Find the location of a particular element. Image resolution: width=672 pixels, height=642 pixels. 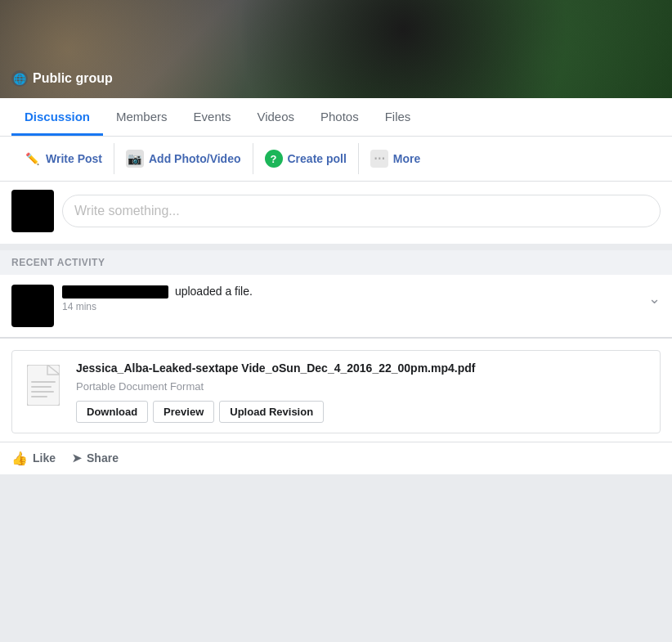

file-type: Portable Document Format is located at coordinates (363, 386).